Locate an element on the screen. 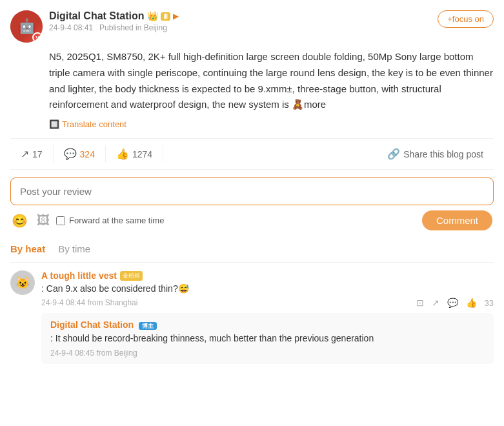 Image resolution: width=504 pixels, height=426 pixels. tab-by-time: By time is located at coordinates (74, 249).